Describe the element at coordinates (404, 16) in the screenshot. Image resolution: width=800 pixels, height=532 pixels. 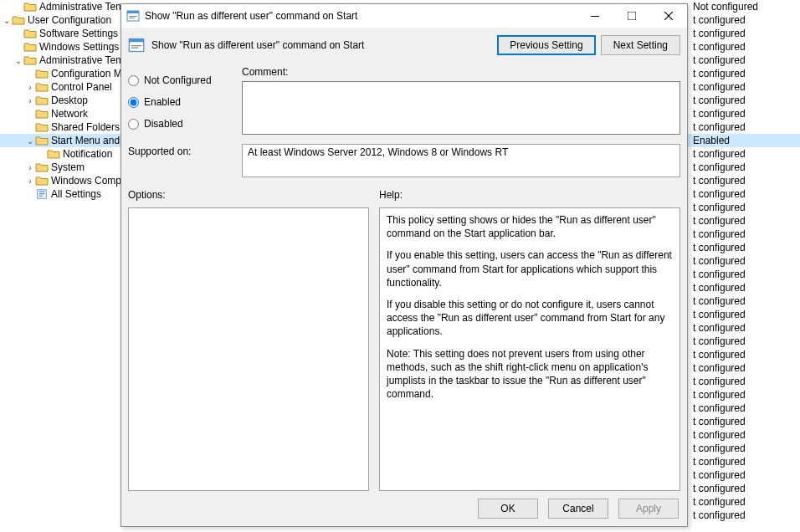
I see `titlebar: Show "Run as different user" command on …` at that location.